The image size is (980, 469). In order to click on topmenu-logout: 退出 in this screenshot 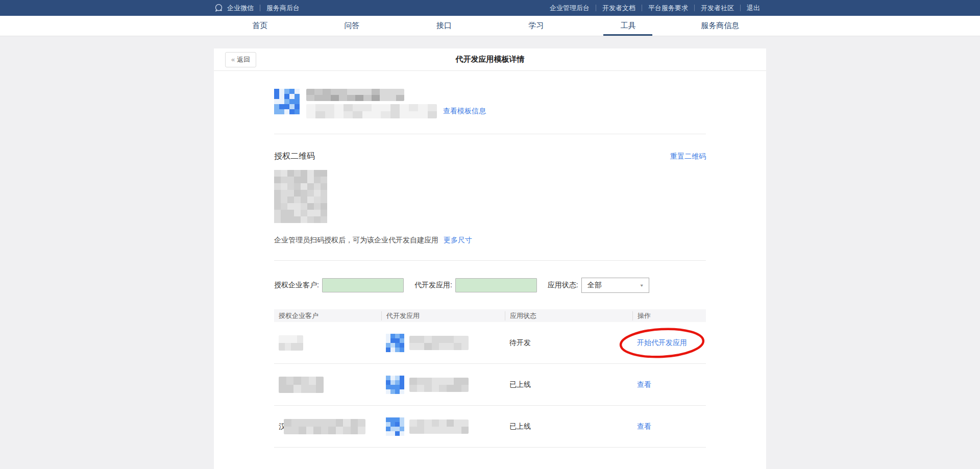, I will do `click(753, 8)`.